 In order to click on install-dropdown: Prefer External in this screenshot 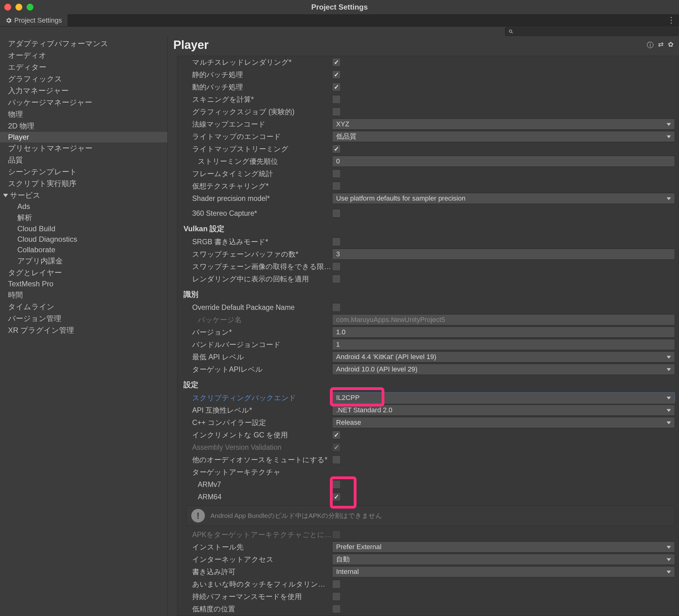, I will do `click(504, 547)`.